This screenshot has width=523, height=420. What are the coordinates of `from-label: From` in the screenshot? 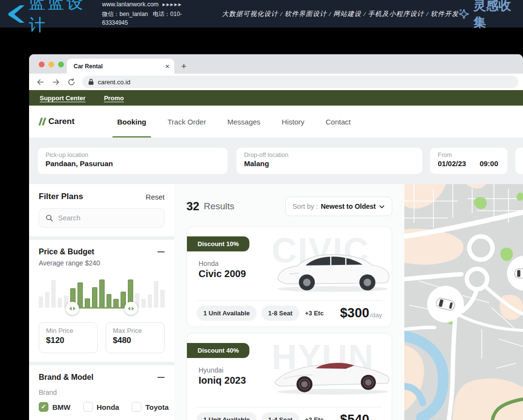 It's located at (469, 155).